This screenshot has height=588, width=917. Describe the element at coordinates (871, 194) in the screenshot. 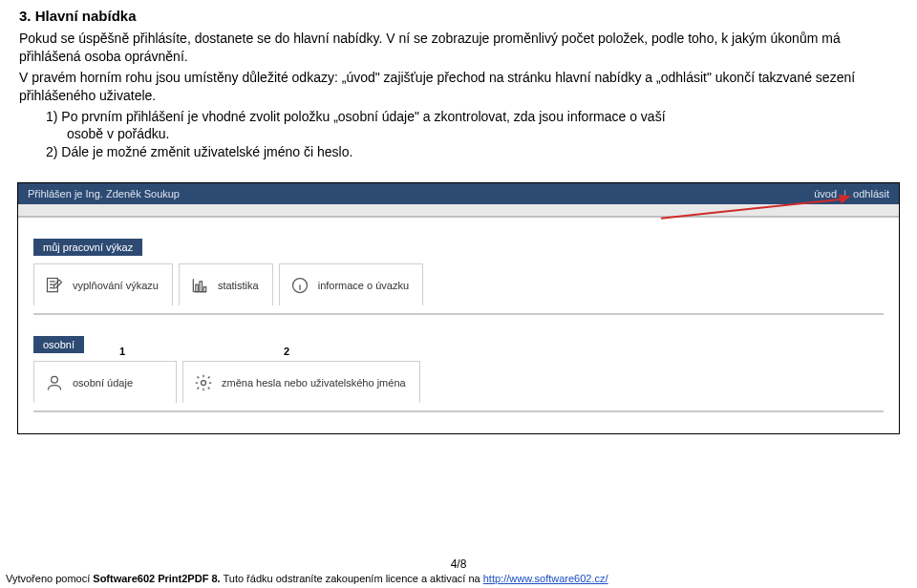

I see `link-odhlasit: odhlásit` at that location.